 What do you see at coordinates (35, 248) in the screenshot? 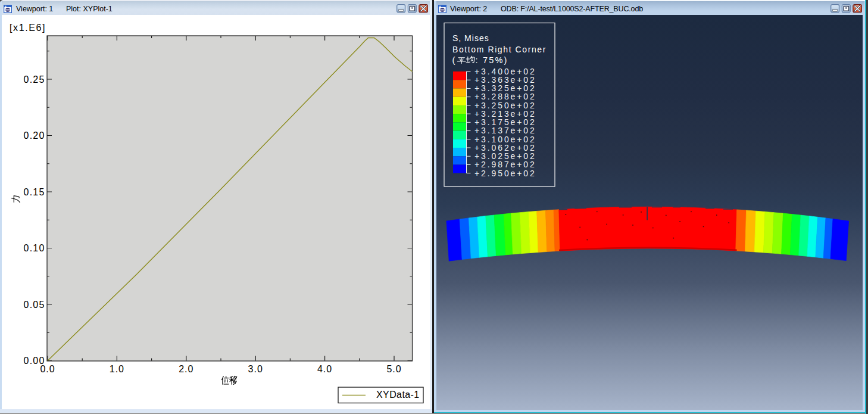
I see `svg-text: 0.10` at bounding box center [35, 248].